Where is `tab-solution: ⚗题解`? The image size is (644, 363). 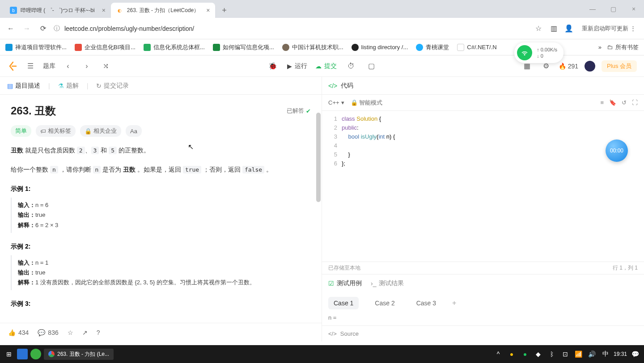 tab-solution: ⚗题解 is located at coordinates (68, 86).